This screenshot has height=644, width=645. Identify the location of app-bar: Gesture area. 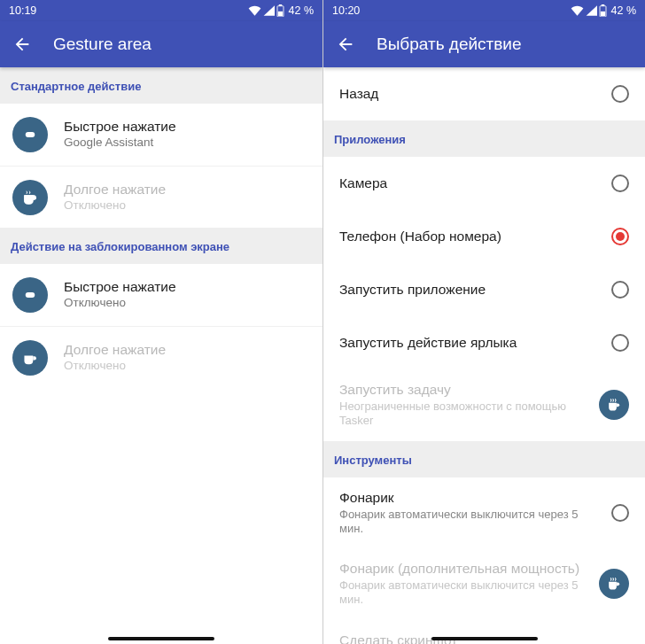
(161, 44).